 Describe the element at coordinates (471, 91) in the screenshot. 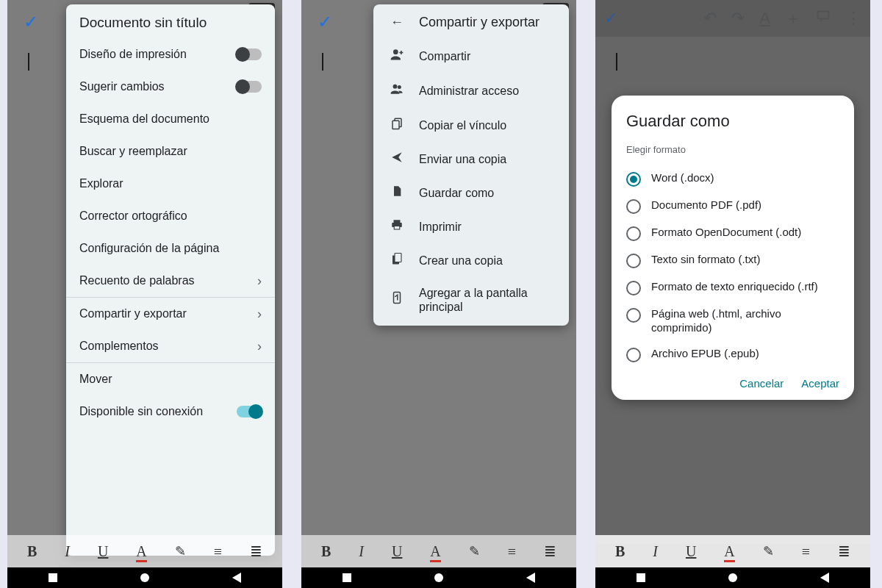

I see `menu-item-manage-access: Administrar acceso` at that location.